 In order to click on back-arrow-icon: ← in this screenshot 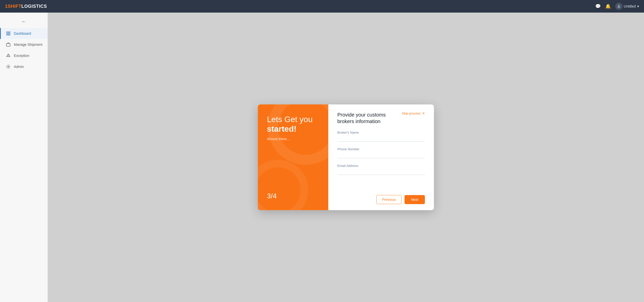, I will do `click(24, 22)`.